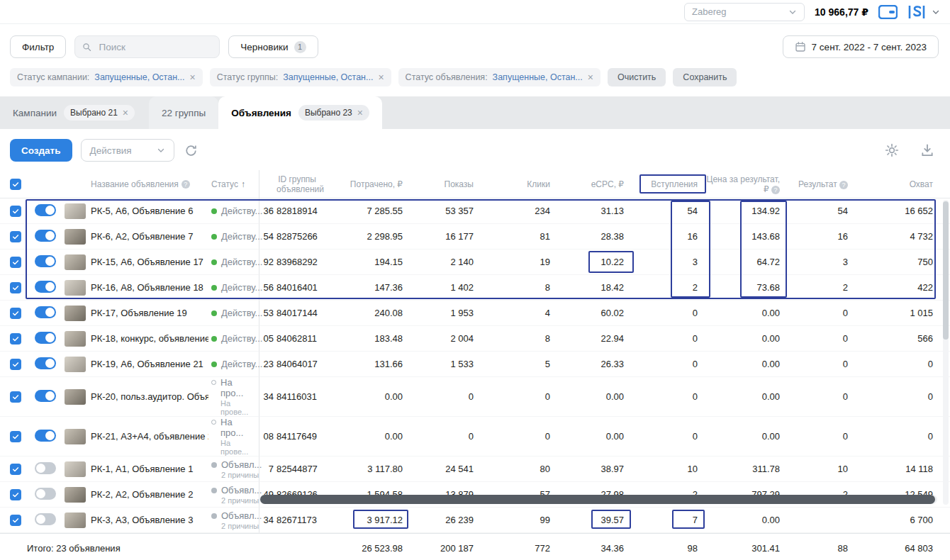 The height and width of the screenshot is (560, 950). I want to click on ad-name-link: РК-1, А1, Объявление 1, so click(150, 469).